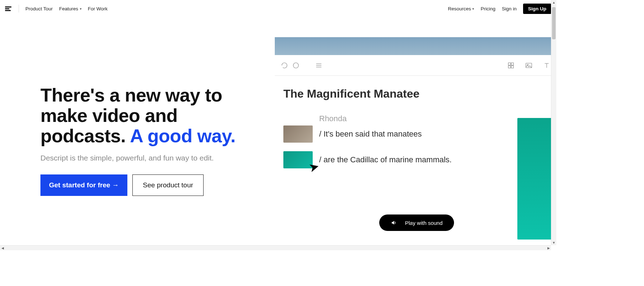  Describe the element at coordinates (416, 46) in the screenshot. I see `demo-video-frame` at that location.